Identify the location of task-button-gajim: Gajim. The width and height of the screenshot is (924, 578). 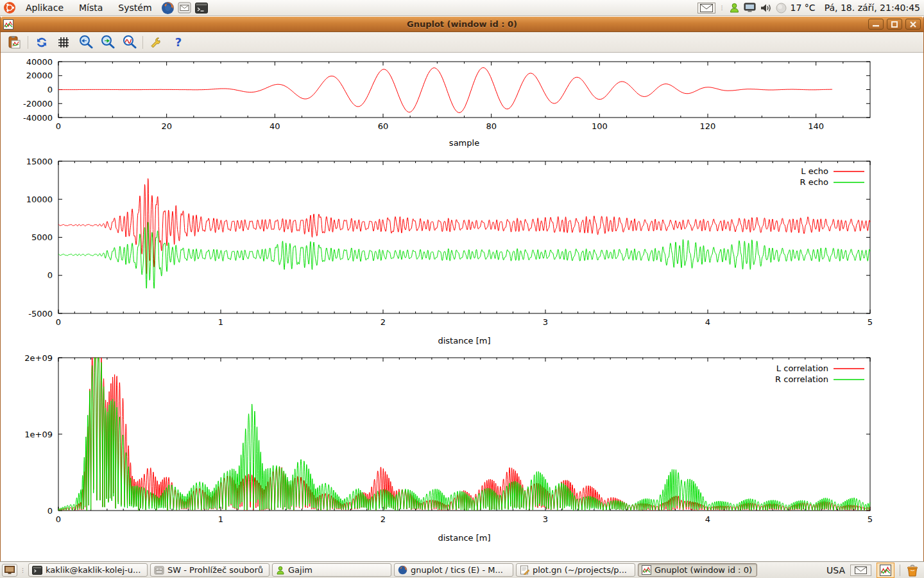
(332, 570).